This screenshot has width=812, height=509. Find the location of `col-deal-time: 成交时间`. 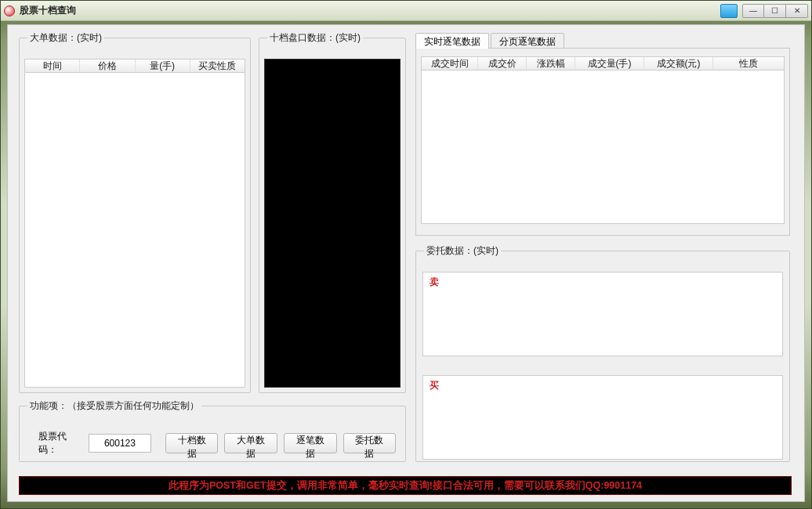

col-deal-time: 成交时间 is located at coordinates (450, 63).